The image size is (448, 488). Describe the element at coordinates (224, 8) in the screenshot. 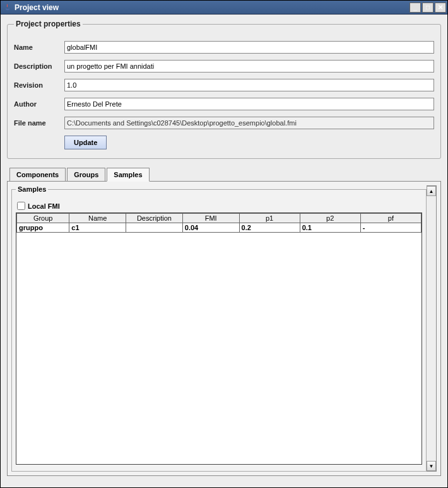

I see `titlebar: Project view _ □ ✕` at that location.